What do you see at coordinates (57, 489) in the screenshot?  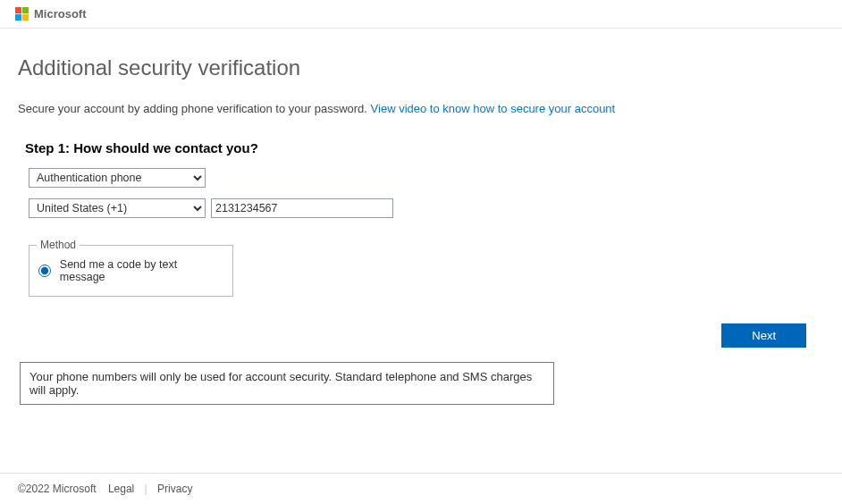 I see `footer-copyright: ©2022 Microsoft` at bounding box center [57, 489].